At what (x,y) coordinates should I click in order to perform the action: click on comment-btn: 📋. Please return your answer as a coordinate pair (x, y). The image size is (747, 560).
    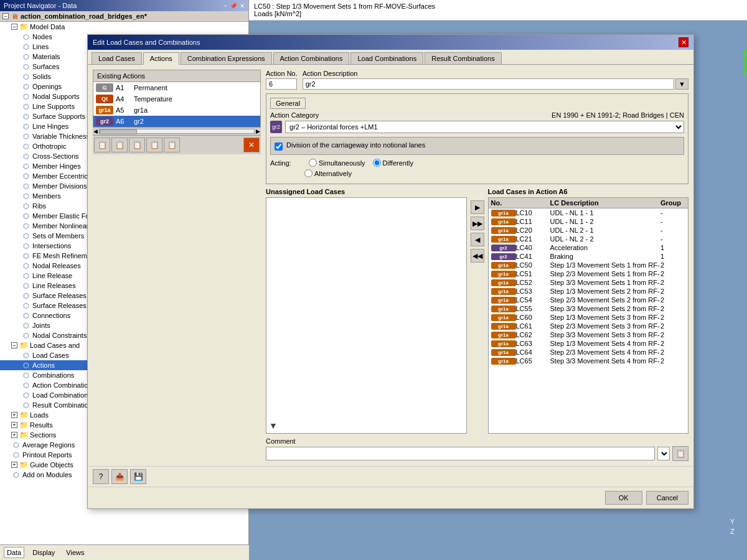
    Looking at the image, I should click on (680, 454).